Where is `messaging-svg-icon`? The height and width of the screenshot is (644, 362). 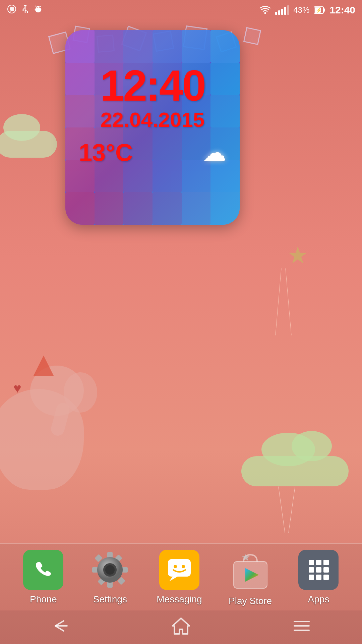
messaging-svg-icon is located at coordinates (179, 570).